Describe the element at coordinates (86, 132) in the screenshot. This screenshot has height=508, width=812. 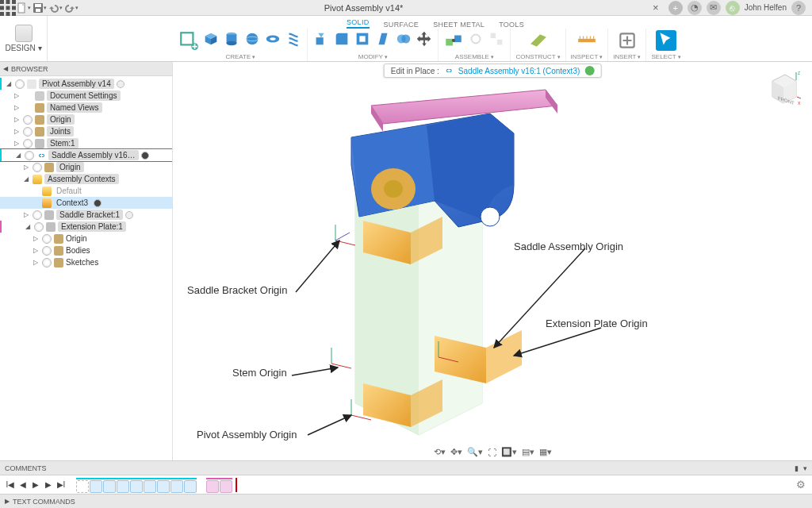
I see `tree-joints: ▷Joints` at that location.